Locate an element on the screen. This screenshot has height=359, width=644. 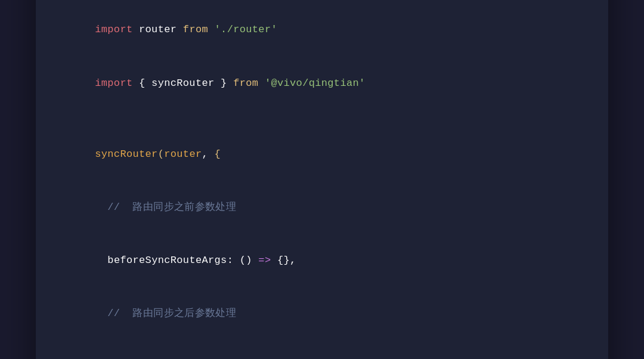
comment-text-3: // 路由同步之前参数处理 is located at coordinates (166, 208).